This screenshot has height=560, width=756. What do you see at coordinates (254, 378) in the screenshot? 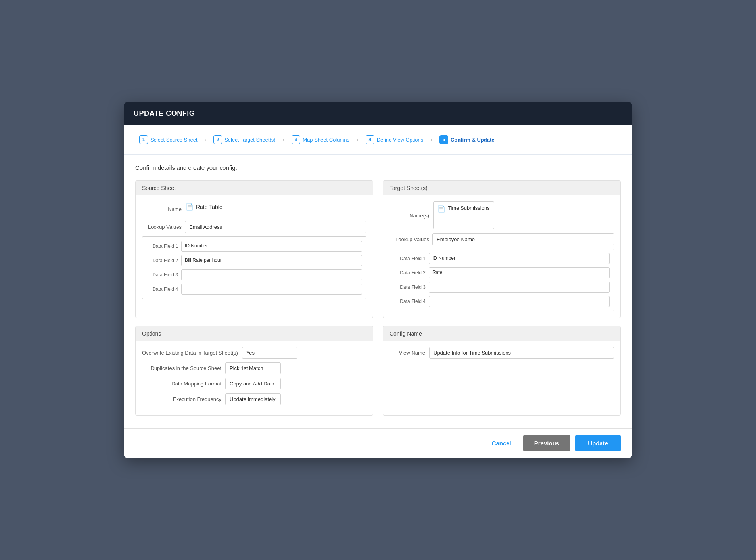
I see `options-body: Overwrite Existing Data in Target Sheet(…` at bounding box center [254, 378].